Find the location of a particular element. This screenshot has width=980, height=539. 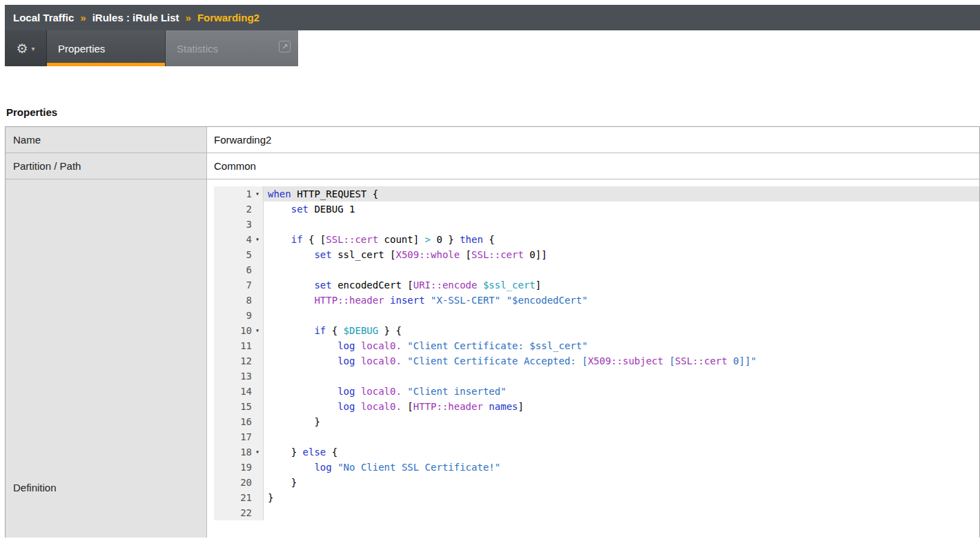

line-number: 8 is located at coordinates (239, 300).